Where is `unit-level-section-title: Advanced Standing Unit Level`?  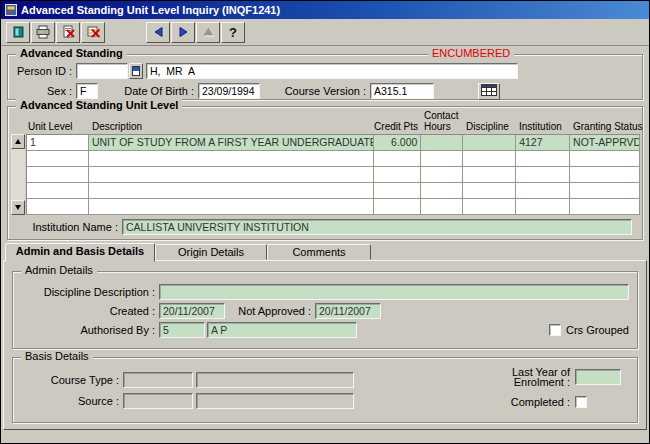
unit-level-section-title: Advanced Standing Unit Level is located at coordinates (99, 105).